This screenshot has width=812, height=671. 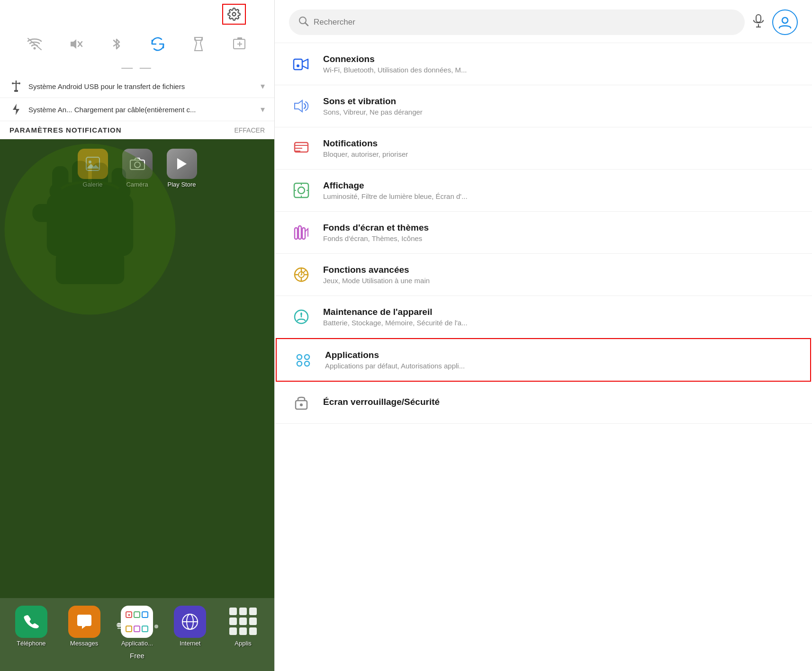 What do you see at coordinates (560, 403) in the screenshot?
I see `ecran-text: Écran verrouillage/Sécurité` at bounding box center [560, 403].